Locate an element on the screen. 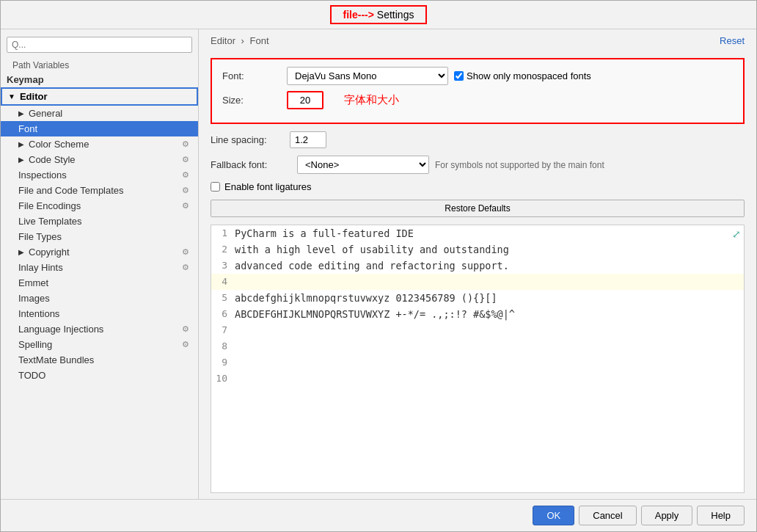 This screenshot has width=757, height=532. sidebar-item-images: Images is located at coordinates (100, 298).